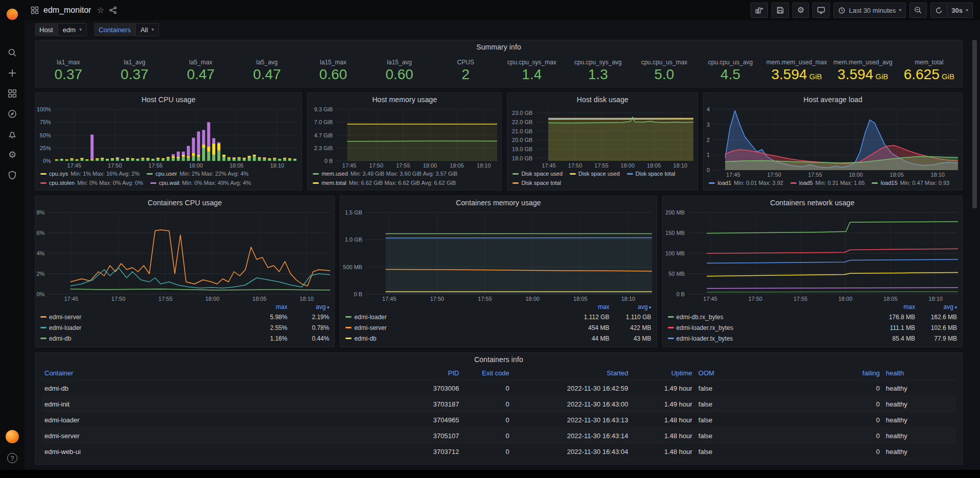 The image size is (980, 478). What do you see at coordinates (499, 47) in the screenshot?
I see `panel-title: Summary info` at bounding box center [499, 47].